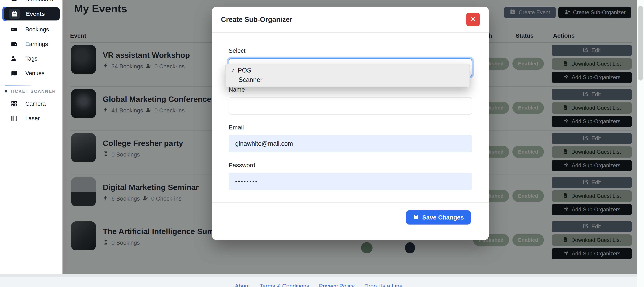  Describe the element at coordinates (348, 76) in the screenshot. I see `select-dropdown-menu: ✓POS✓Scanner` at that location.